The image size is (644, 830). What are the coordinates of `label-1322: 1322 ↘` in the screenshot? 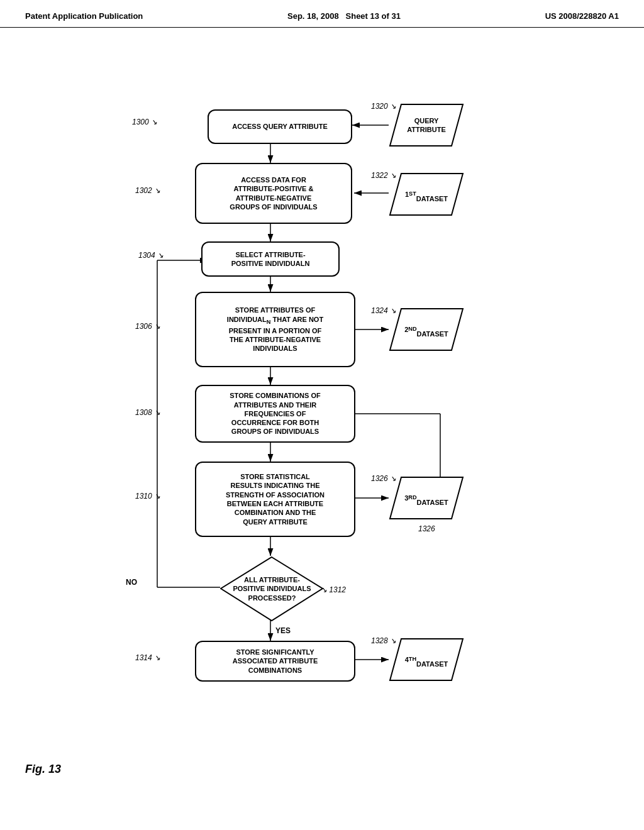 It's located at (384, 175).